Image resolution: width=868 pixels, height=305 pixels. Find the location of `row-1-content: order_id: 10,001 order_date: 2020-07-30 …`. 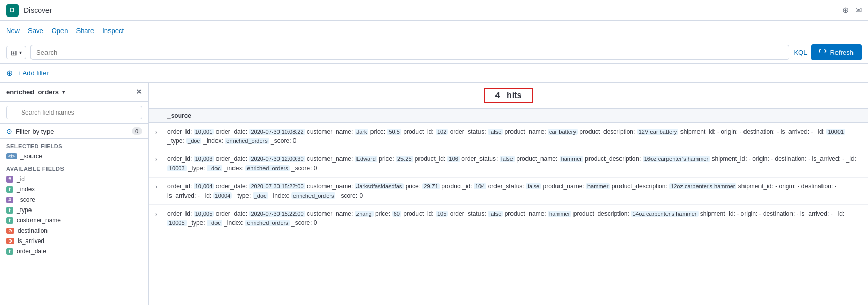

row-1-content: order_id: 10,001 order_date: 2020-07-30 … is located at coordinates (515, 136).